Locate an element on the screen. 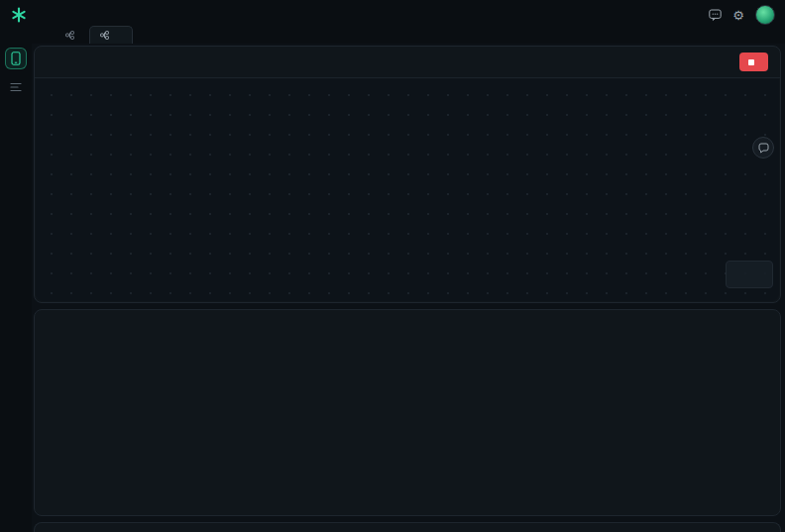 This screenshot has width=785, height=532. tab-onboarding-abandonment is located at coordinates (111, 35).